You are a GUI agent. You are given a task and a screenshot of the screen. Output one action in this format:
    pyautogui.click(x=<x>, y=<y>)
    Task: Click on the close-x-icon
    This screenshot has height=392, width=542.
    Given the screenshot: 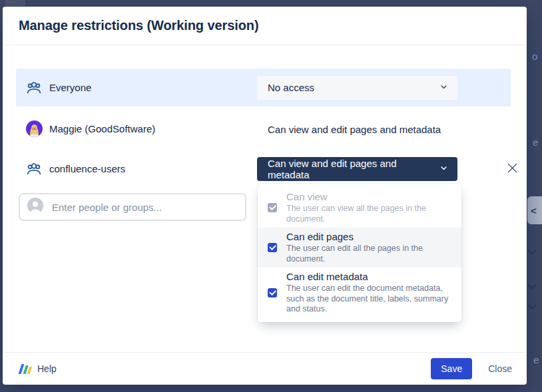 What is the action you would take?
    pyautogui.click(x=513, y=169)
    